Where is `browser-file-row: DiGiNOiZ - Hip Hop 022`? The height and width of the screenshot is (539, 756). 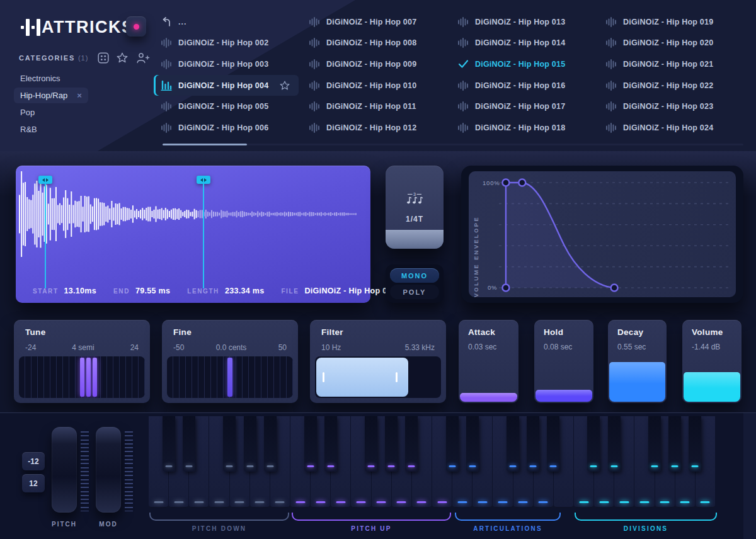
browser-file-row: DiGiNOiZ - Hip Hop 022 is located at coordinates (671, 86).